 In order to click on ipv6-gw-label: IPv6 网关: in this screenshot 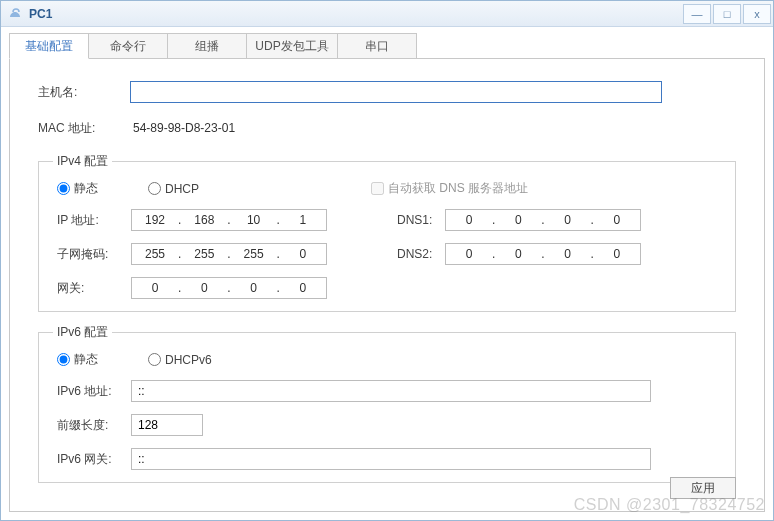, I will do `click(92, 460)`.